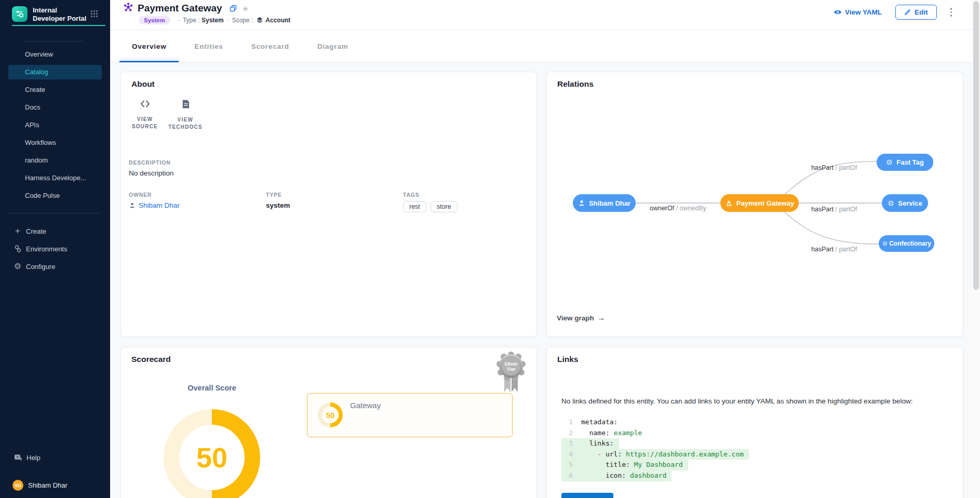  What do you see at coordinates (905, 162) in the screenshot?
I see `relation-node-fast-tag: Fast Tag` at bounding box center [905, 162].